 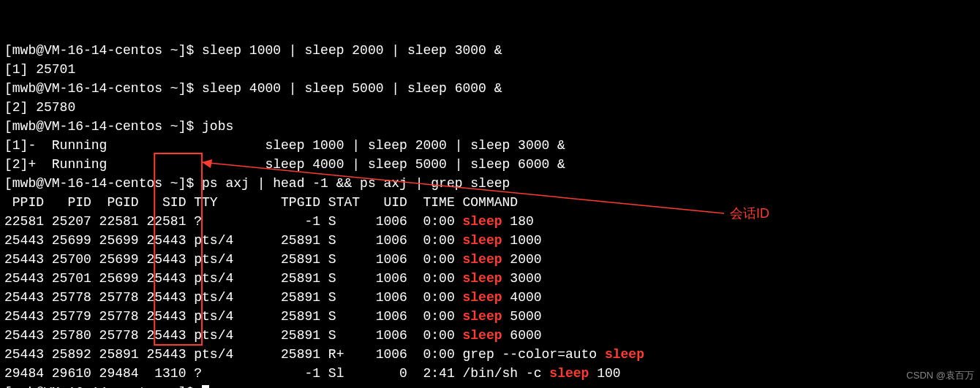 What do you see at coordinates (352, 88) in the screenshot?
I see `command-text: sleep 4000 | sleep 5000 | sleep 6000 &` at bounding box center [352, 88].